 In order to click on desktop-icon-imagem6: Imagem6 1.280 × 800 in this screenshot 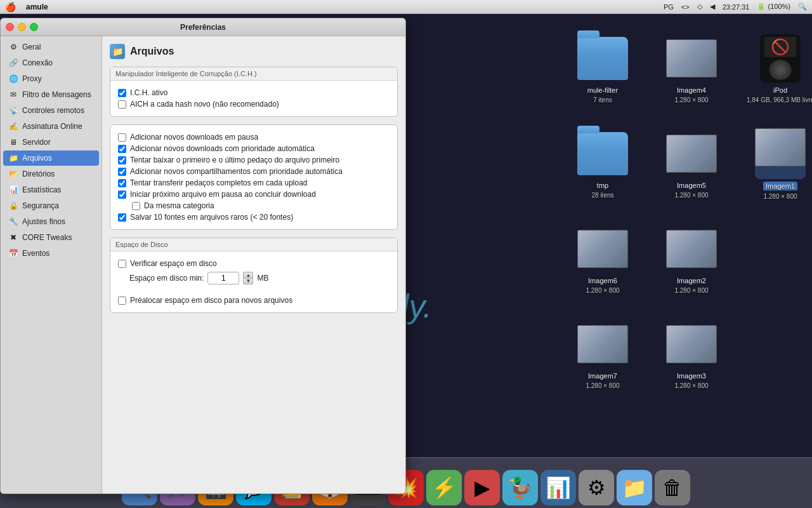, I will do `click(603, 265)`.